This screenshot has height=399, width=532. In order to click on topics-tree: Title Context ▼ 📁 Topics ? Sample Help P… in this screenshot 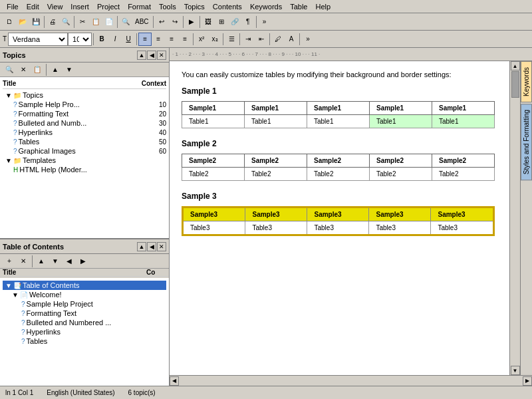, I will do `click(84, 158)`.